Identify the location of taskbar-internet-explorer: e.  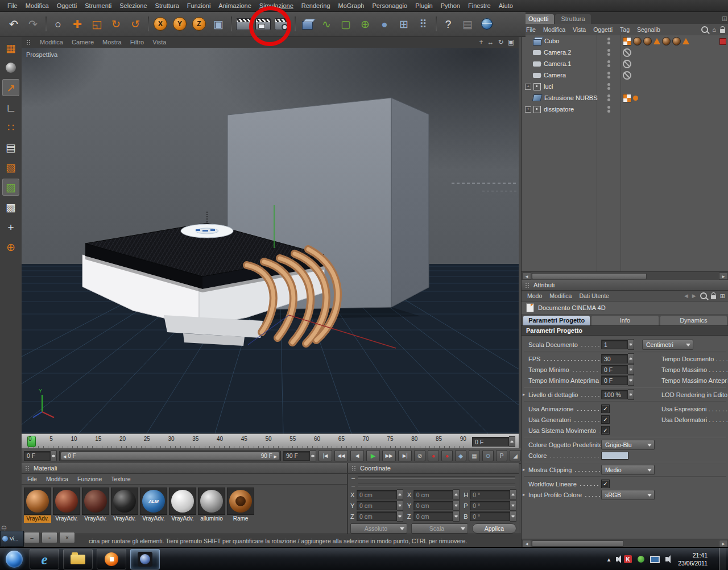
(44, 559).